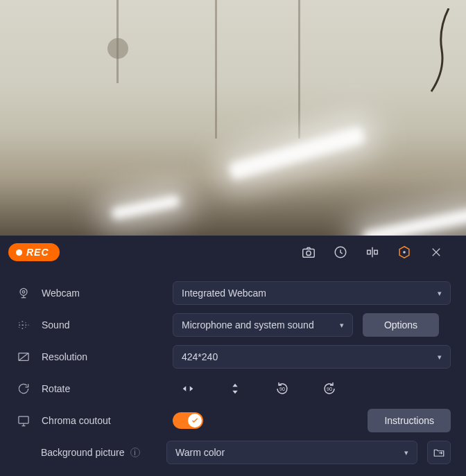  What do you see at coordinates (98, 452) in the screenshot?
I see `background-label: Background picture i` at bounding box center [98, 452].